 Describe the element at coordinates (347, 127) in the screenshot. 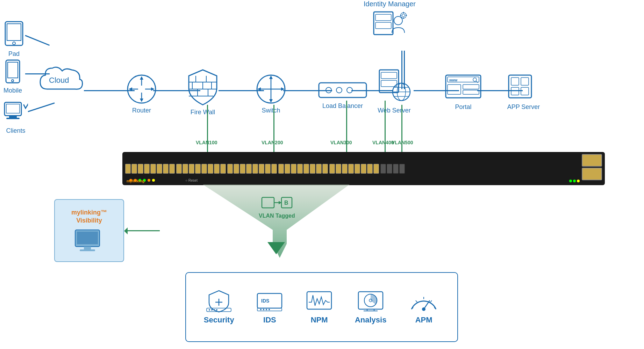

I see `vlan300-line` at that location.